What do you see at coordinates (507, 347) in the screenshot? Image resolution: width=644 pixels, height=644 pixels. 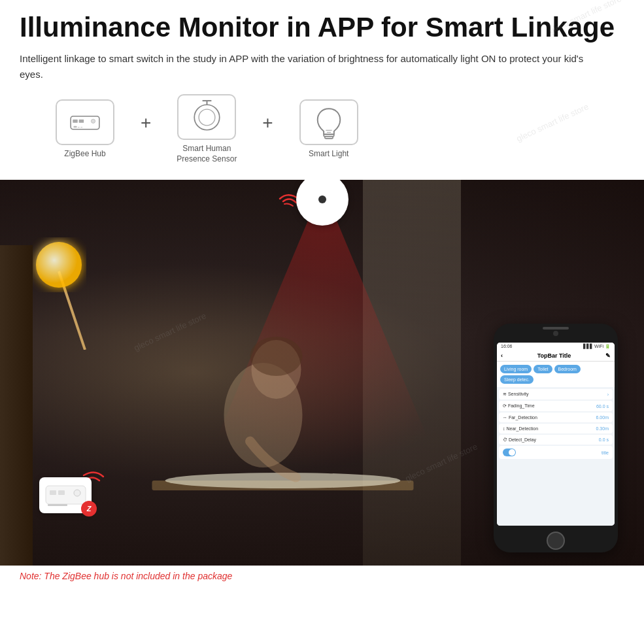 I see `phone-time: 16:06` at bounding box center [507, 347].